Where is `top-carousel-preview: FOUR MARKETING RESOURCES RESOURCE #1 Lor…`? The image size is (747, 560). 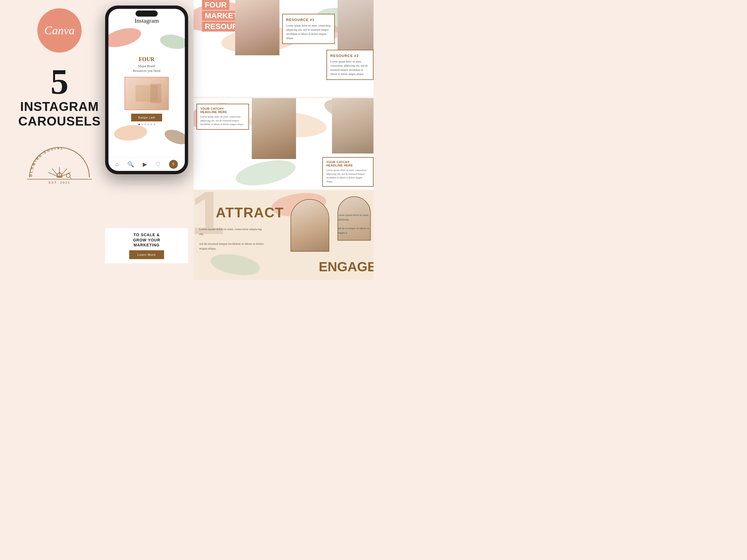 top-carousel-preview: FOUR MARKETING RESOURCES RESOURCE #1 Lor… is located at coordinates (284, 49).